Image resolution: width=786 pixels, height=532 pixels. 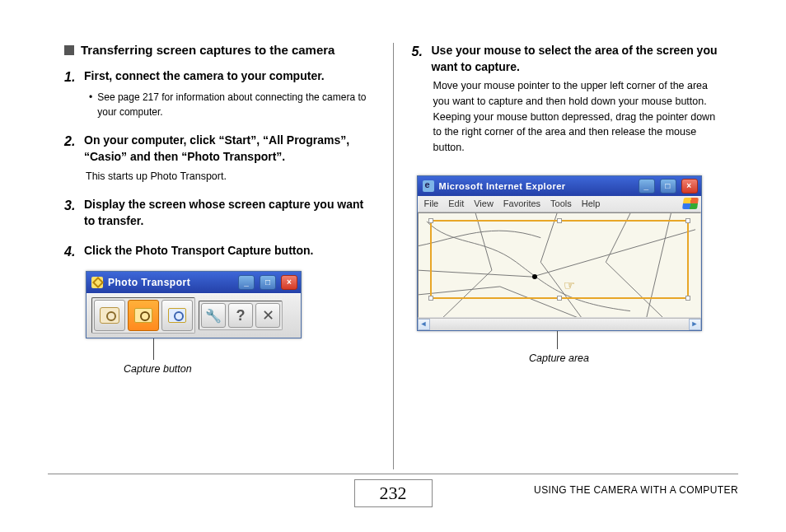 What do you see at coordinates (219, 212) in the screenshot?
I see `step-3: 3. Display the screen whose screen captu…` at bounding box center [219, 212].